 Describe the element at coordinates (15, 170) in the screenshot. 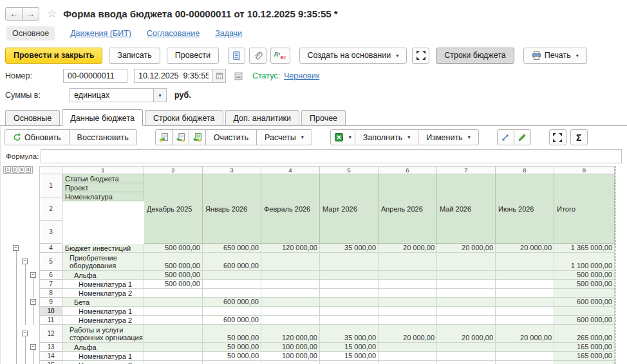

I see `group-level-button-2: 2` at that location.